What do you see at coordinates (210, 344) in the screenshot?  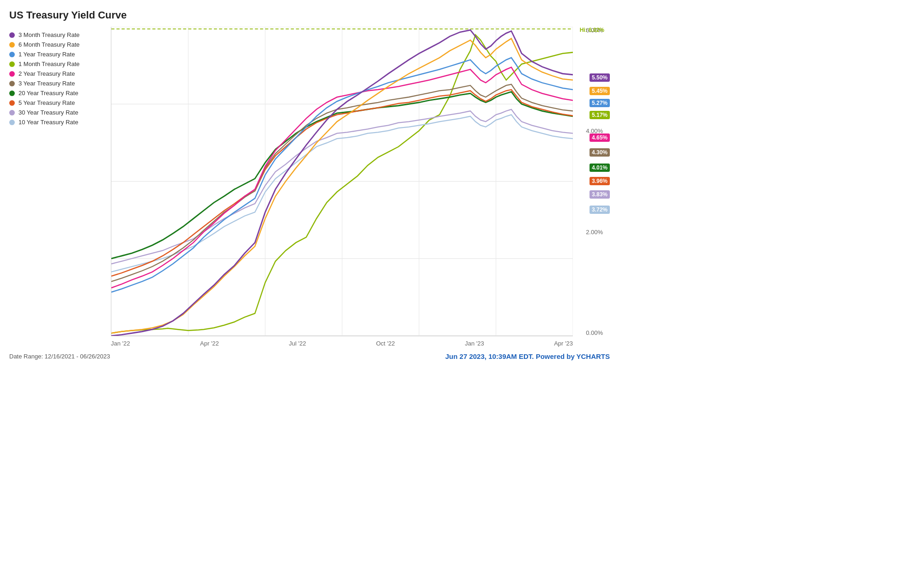 I see `x-label-apr22: Apr '22` at bounding box center [210, 344].